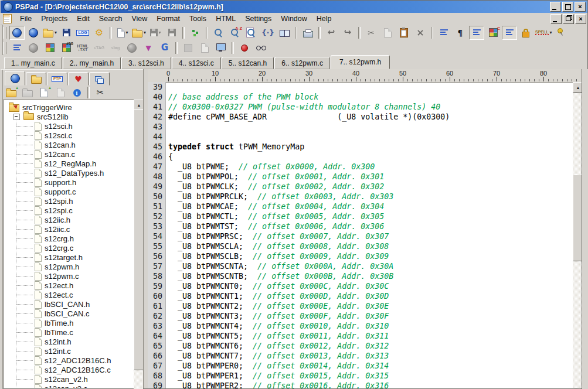 The height and width of the screenshot is (389, 588). Describe the element at coordinates (127, 33) in the screenshot. I see `new-file-button-dropdown: ▾` at that location.